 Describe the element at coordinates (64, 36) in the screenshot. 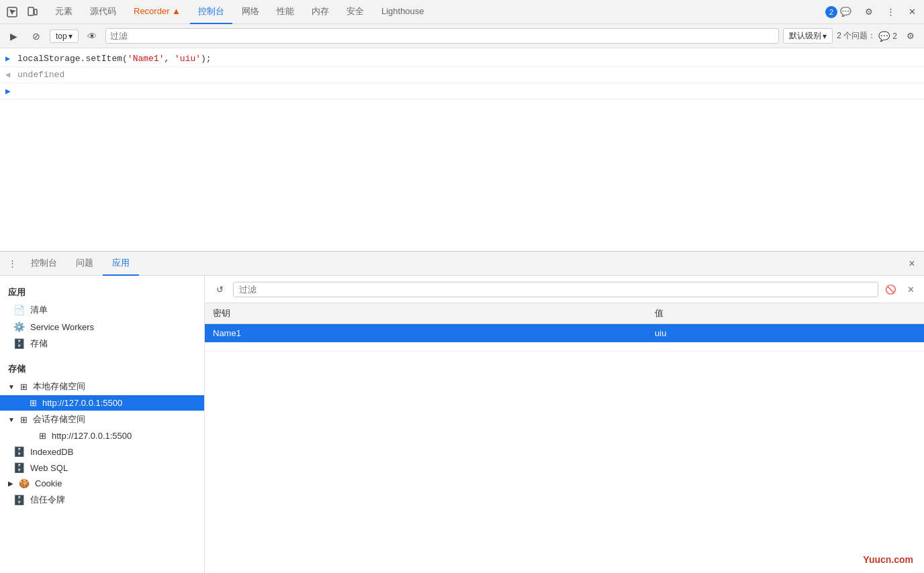

I see `context-selector: top ▾` at that location.